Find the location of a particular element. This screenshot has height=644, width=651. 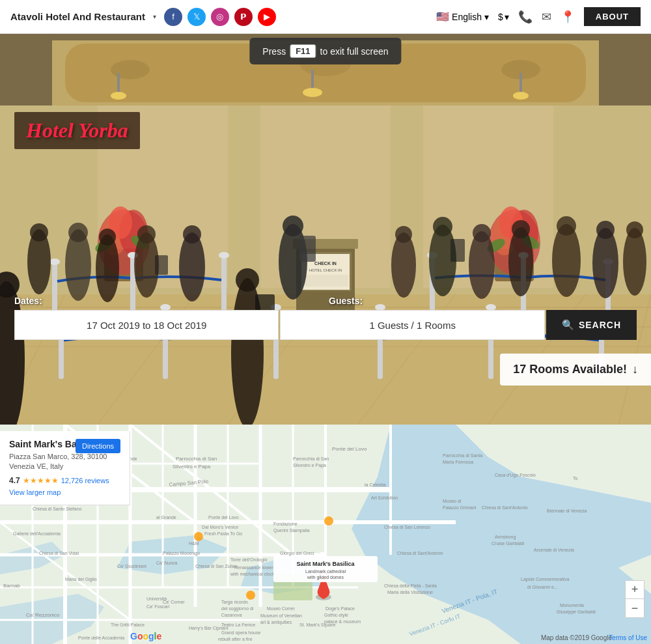

date-range-value: 17 Oct 2019 to 18 Oct 2019 is located at coordinates (146, 326).